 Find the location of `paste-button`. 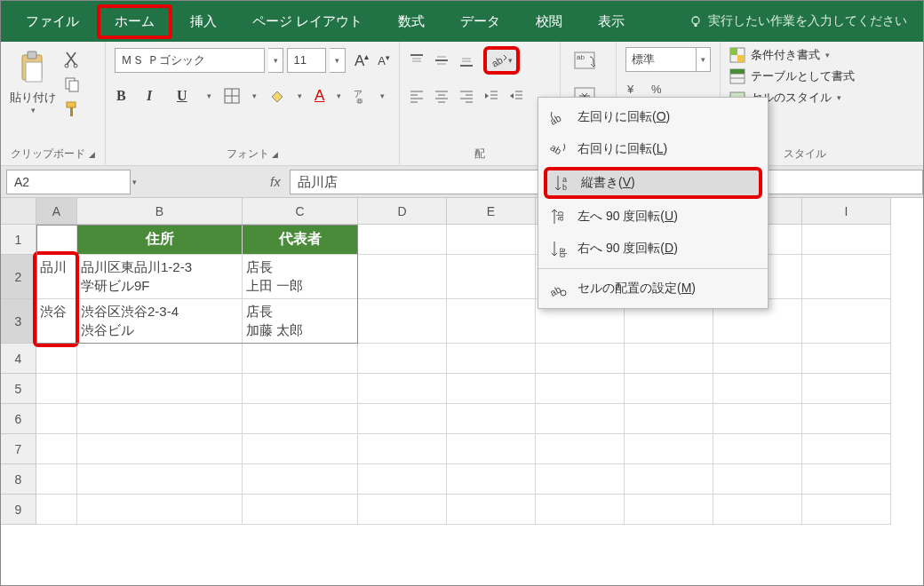

paste-button is located at coordinates (33, 67).